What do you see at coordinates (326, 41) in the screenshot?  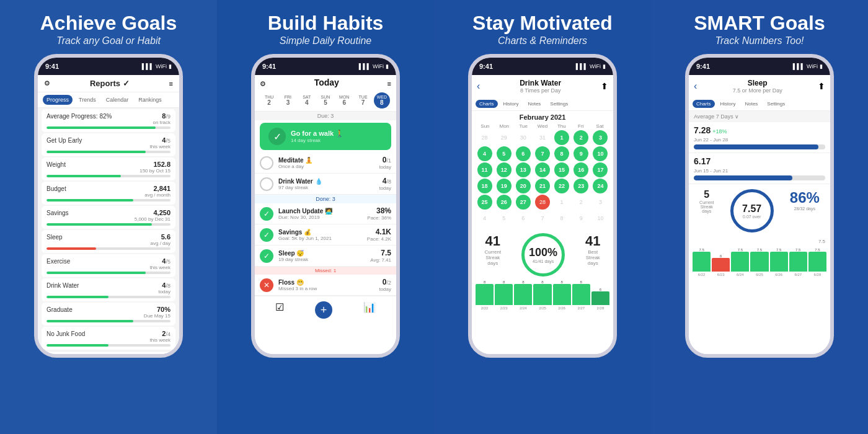 I see `panel2-subheading: Simple Daily Routine` at bounding box center [326, 41].